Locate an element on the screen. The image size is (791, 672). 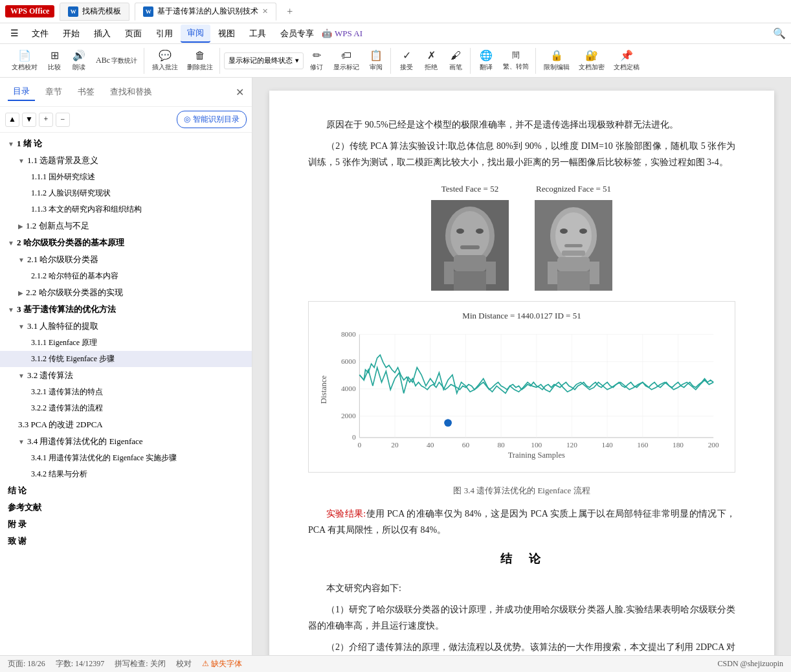
toc-item-label: 3 基于遗传算法的优化方法 is located at coordinates (66, 309).